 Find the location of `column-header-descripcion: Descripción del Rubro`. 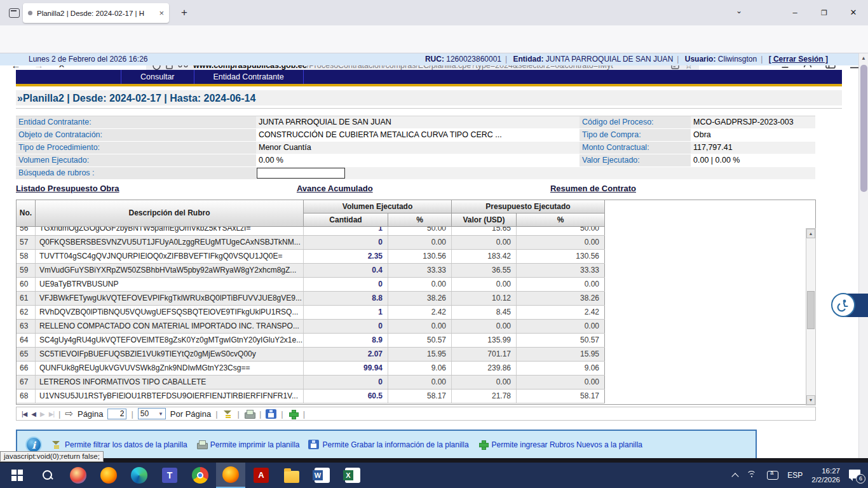

column-header-descripcion: Descripción del Rubro is located at coordinates (170, 214).